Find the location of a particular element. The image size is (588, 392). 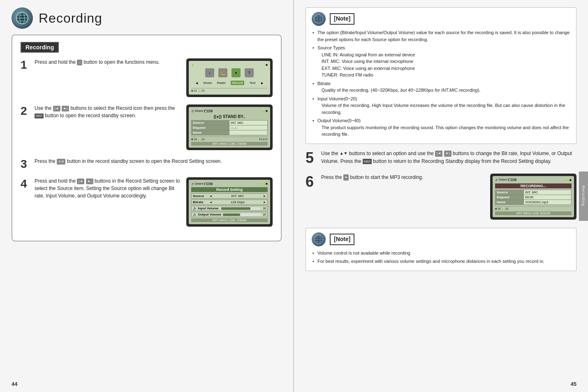

rec-name-value: VOICE001.mp3 is located at coordinates (548, 202).